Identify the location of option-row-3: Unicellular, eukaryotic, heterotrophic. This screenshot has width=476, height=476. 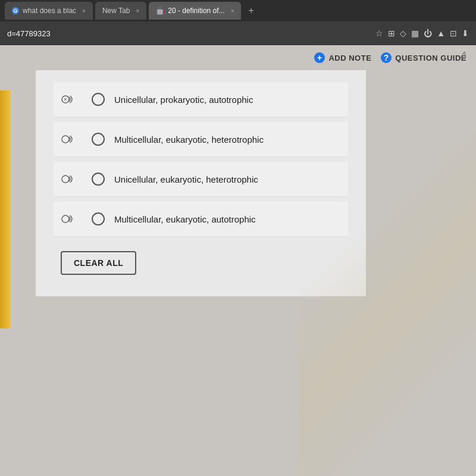
(201, 180).